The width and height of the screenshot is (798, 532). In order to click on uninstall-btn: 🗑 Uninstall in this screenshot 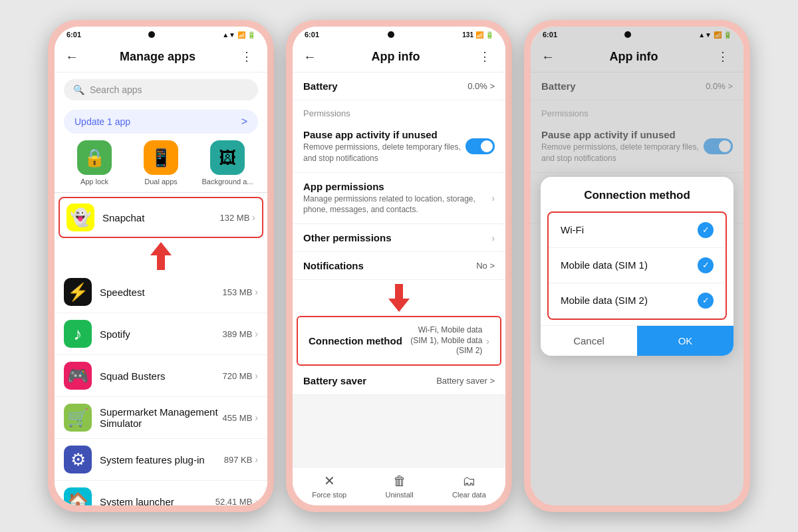, I will do `click(400, 486)`.